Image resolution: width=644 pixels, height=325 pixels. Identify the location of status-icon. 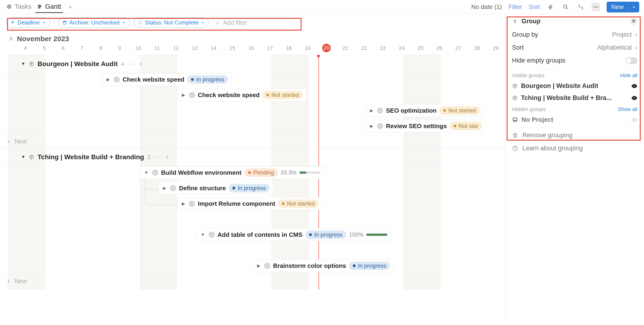
(140, 22).